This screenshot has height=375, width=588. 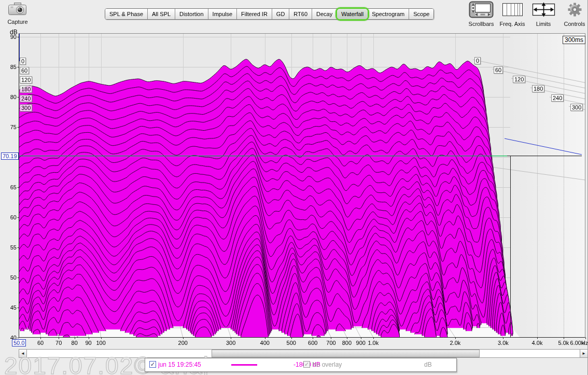 I want to click on trace-color-swatch, so click(x=244, y=365).